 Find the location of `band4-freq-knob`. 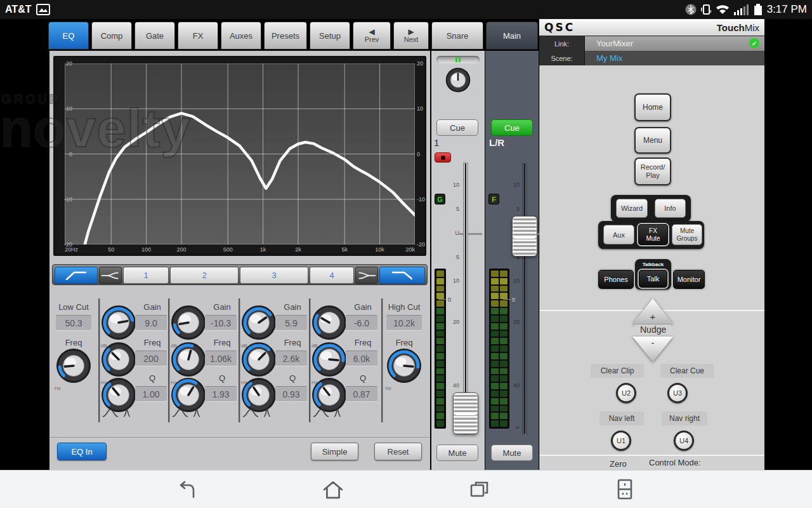

band4-freq-knob is located at coordinates (329, 359).